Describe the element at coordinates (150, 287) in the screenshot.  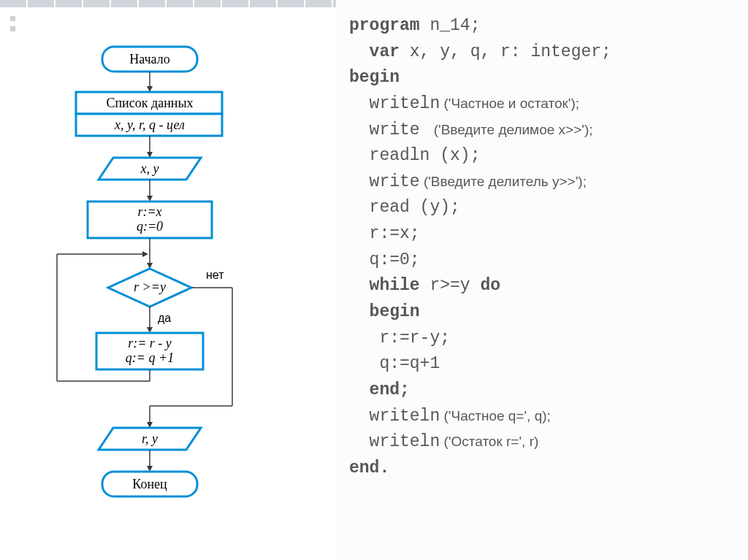
I see `cond-text: r >=y` at that location.